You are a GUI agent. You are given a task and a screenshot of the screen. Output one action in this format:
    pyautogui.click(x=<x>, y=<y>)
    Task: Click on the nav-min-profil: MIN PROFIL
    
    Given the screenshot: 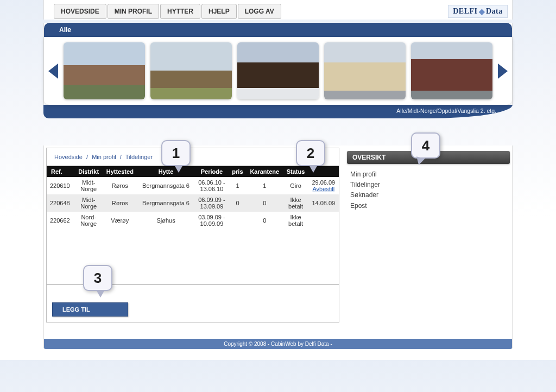 What is the action you would take?
    pyautogui.click(x=134, y=11)
    